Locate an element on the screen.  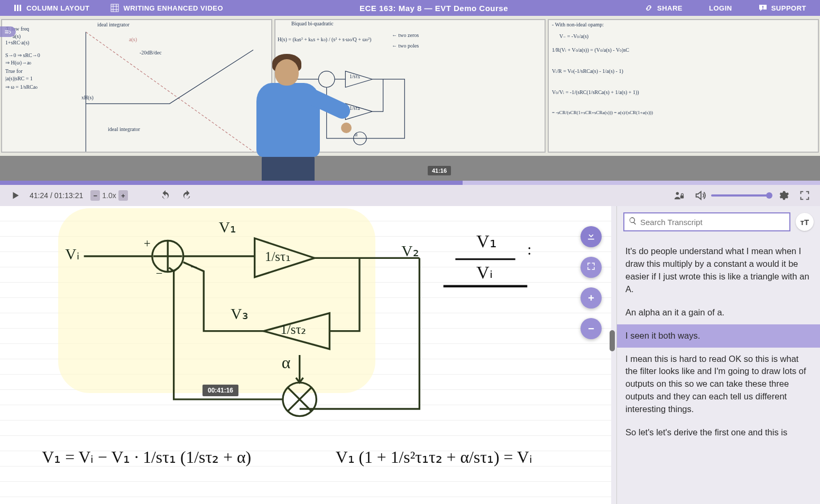
seek-progress is located at coordinates (232, 183).